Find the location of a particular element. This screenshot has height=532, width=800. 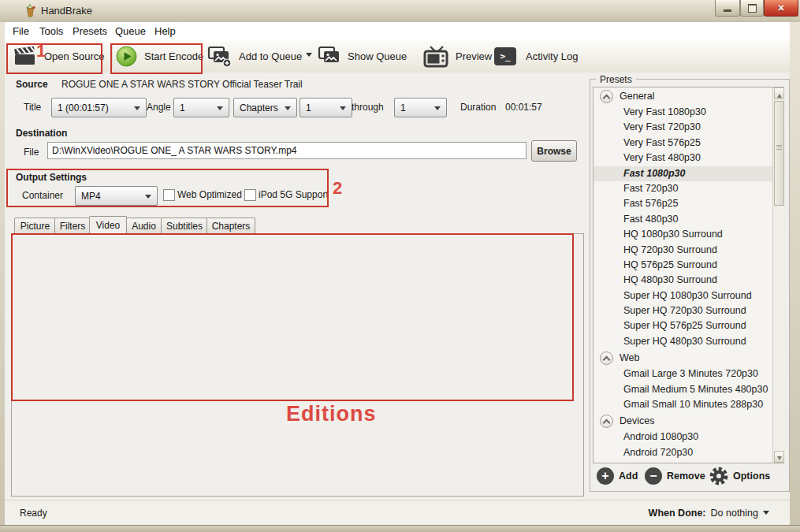

preset-item: Fast 720p30 is located at coordinates (683, 189).